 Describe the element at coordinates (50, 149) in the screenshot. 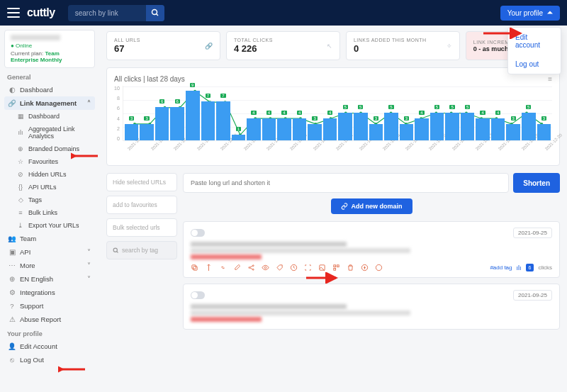

I see `sidebar-sub-branded: ⊕Branded Domains` at that location.